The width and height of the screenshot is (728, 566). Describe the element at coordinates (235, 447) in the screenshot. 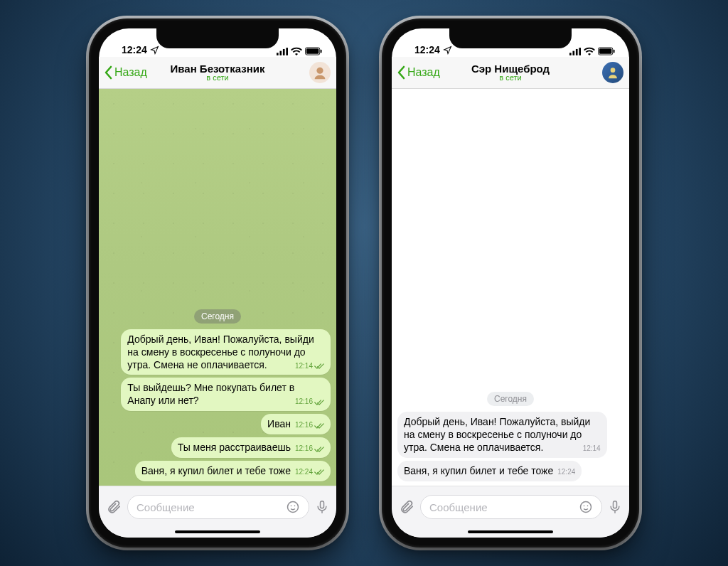

I see `message-text: Ты меня расстраиваешь` at that location.